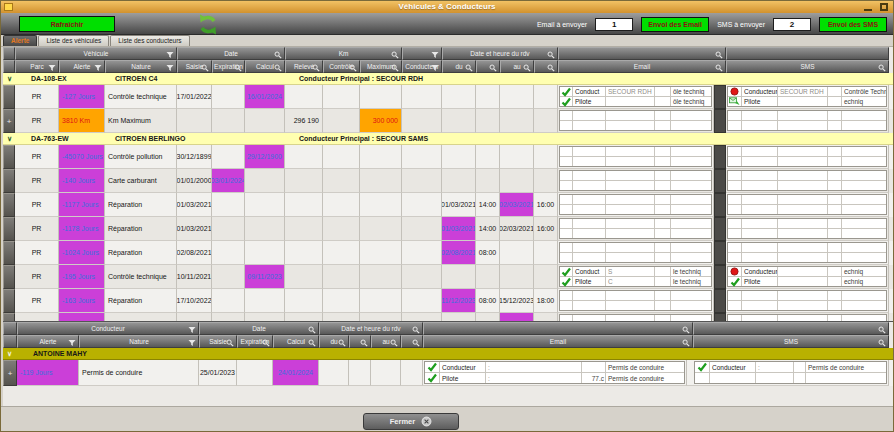 This screenshot has height=432, width=894. What do you see at coordinates (422, 229) in the screenshot?
I see `cell-conducteur` at bounding box center [422, 229].